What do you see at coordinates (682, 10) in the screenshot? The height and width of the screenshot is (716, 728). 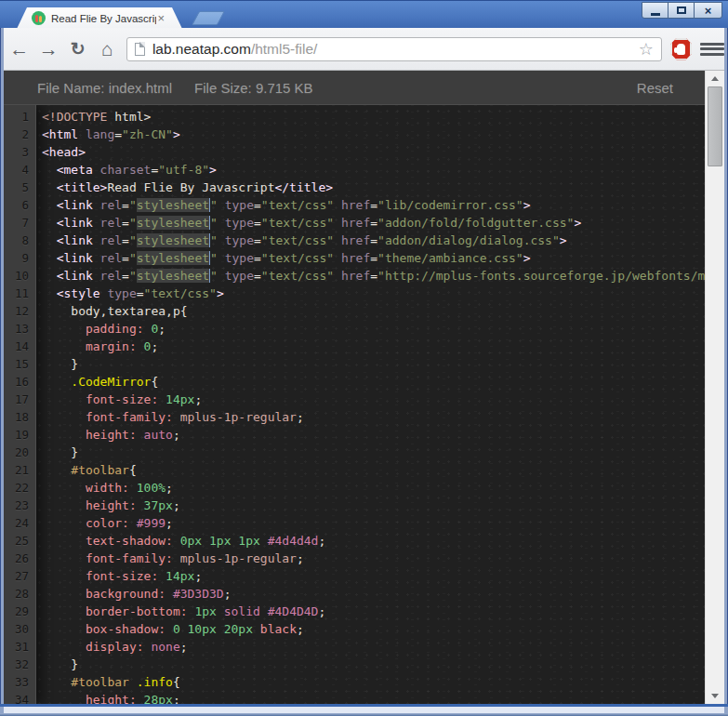 I see `maximize-icon` at bounding box center [682, 10].